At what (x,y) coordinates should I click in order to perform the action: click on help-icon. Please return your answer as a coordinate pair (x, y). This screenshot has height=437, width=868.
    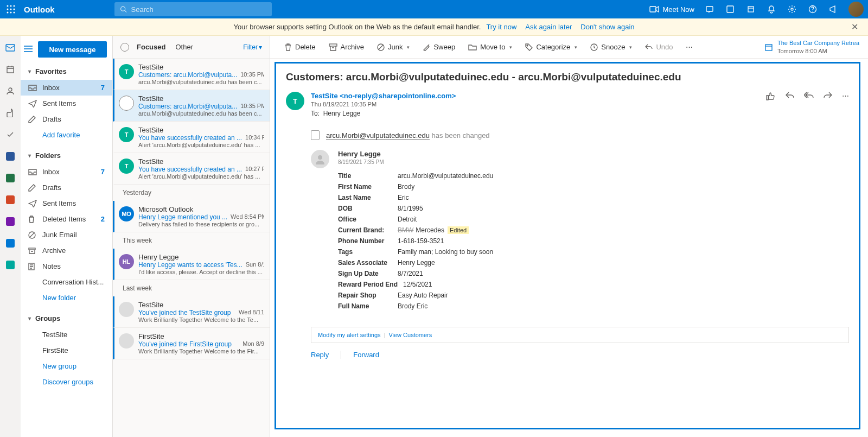
    Looking at the image, I should click on (813, 9).